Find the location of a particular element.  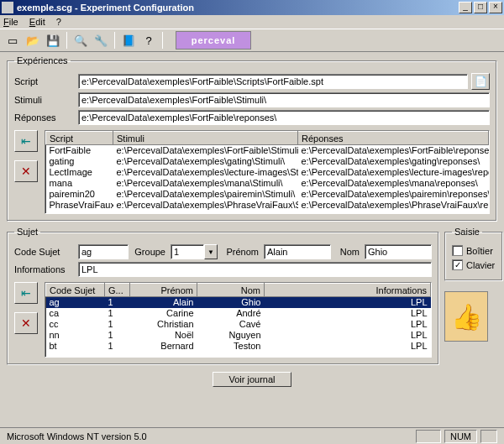

experiences-legend: Expériences is located at coordinates (42, 60).